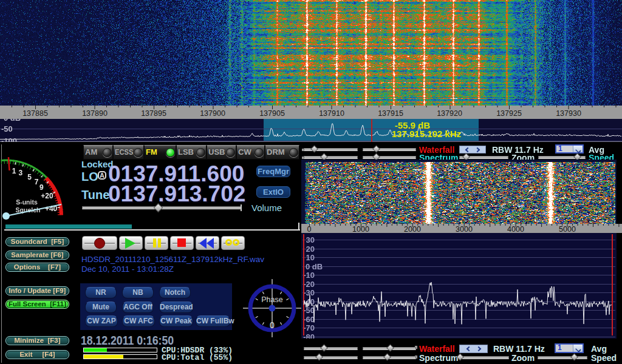 The height and width of the screenshot is (364, 622). What do you see at coordinates (391, 113) in the screenshot?
I see `svg-text: 137915` at bounding box center [391, 113].